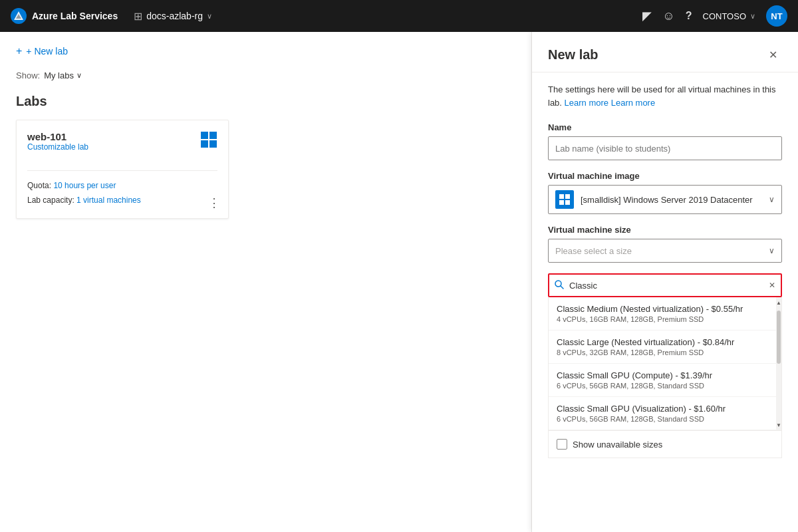 Image resolution: width=798 pixels, height=532 pixels. What do you see at coordinates (122, 170) in the screenshot?
I see `lab-card-divider` at bounding box center [122, 170].